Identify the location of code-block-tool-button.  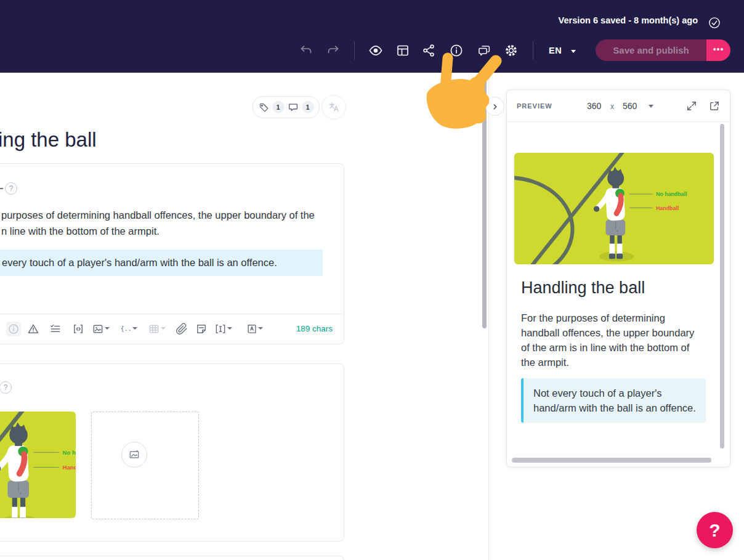
(78, 329).